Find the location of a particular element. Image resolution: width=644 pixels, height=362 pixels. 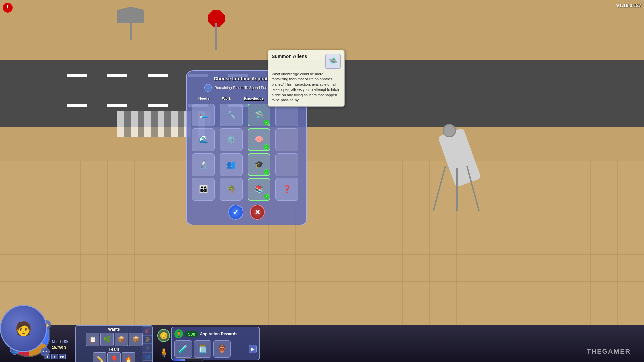

sim-info-area: Mon 11:59 is located at coordinates (60, 342).